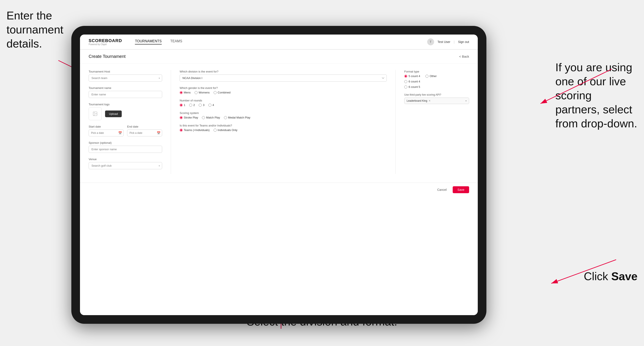 Image resolution: width=644 pixels, height=346 pixels. I want to click on format-option-5count4: 5 count 4, so click(412, 76).